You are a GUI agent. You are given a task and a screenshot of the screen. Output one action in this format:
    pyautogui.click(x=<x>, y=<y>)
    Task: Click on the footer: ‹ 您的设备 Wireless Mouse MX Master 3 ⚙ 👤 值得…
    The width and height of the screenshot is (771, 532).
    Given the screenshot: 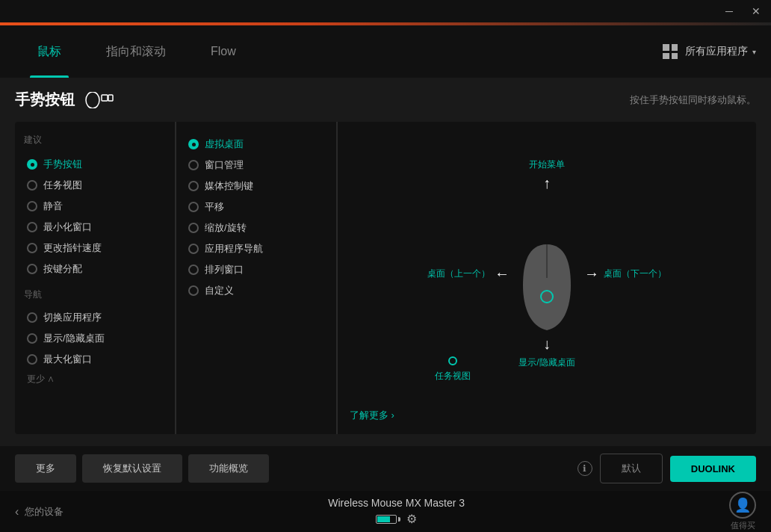 What is the action you would take?
    pyautogui.click(x=386, y=511)
    